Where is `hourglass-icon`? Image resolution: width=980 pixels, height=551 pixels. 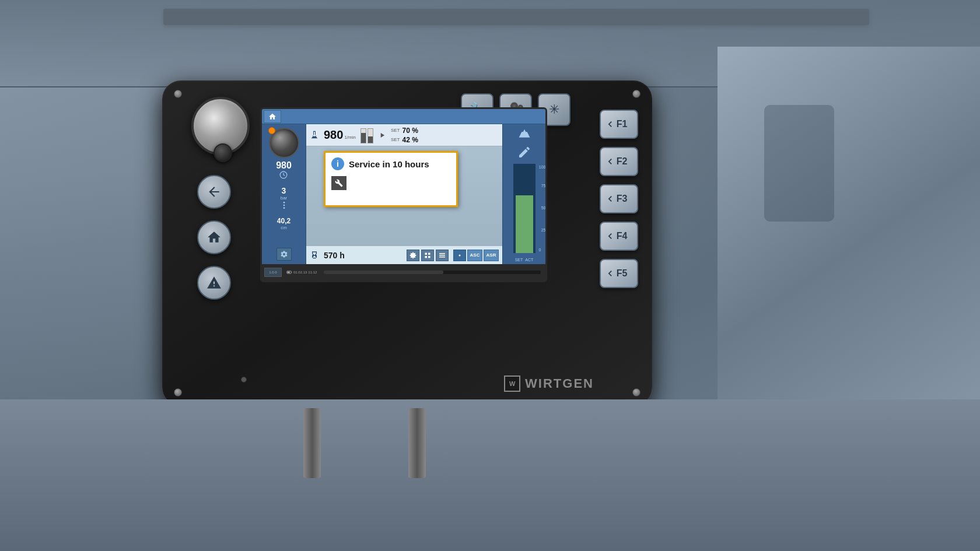
hourglass-icon is located at coordinates (314, 255).